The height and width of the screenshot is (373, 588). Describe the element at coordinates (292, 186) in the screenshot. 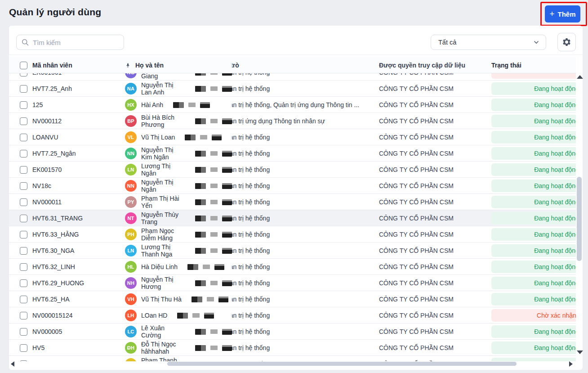

I see `table-row: NV18c NN Nguyễn Thị Ngân Quản trị hệ thố…` at that location.